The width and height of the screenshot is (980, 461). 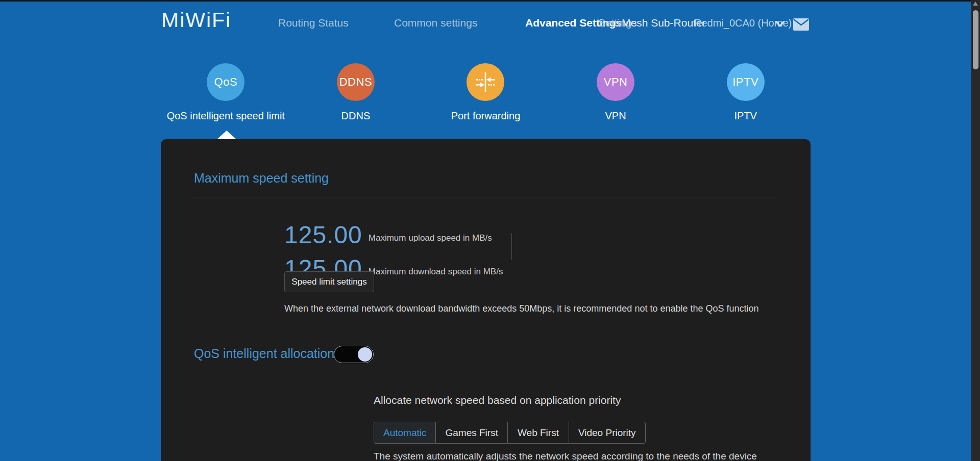 What do you see at coordinates (566, 456) in the screenshot?
I see `automatic-mode-description: The system automatically adjusts the net…` at bounding box center [566, 456].